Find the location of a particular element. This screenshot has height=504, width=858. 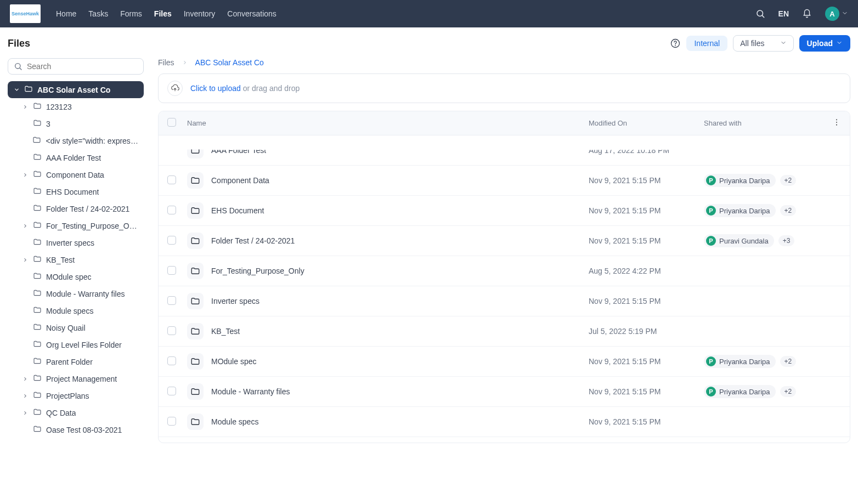

tree-root: ABC Solar Asset Co is located at coordinates (76, 90).